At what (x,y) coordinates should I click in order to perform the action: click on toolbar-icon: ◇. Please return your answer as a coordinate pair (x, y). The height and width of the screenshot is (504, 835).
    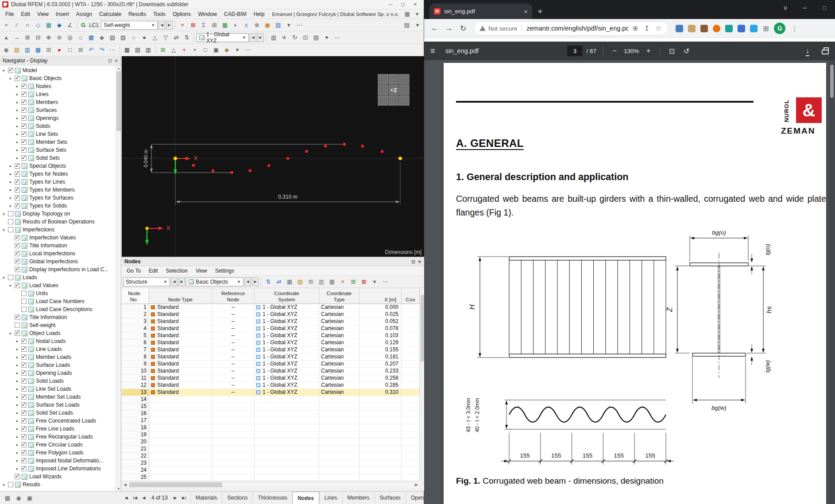
    Looking at the image, I should click on (38, 25).